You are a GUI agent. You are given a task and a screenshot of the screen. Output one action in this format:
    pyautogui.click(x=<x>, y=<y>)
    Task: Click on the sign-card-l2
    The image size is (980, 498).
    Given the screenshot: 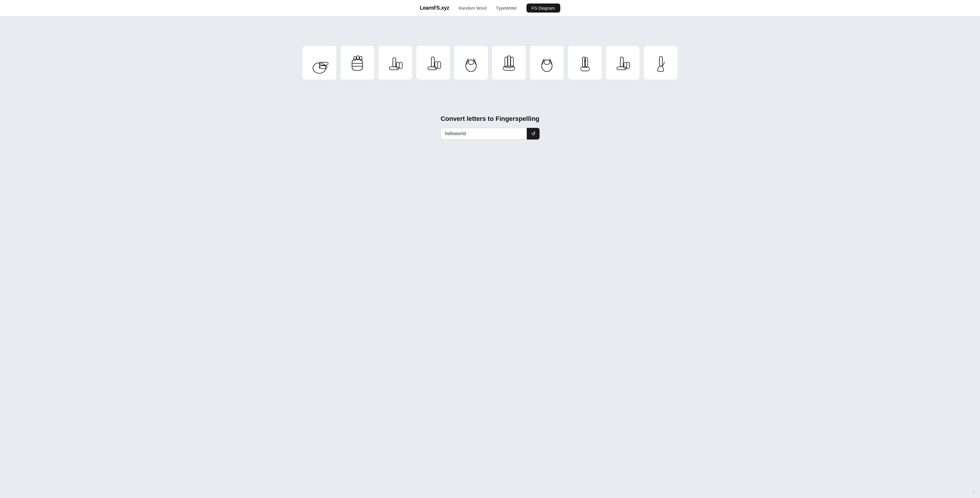 What is the action you would take?
    pyautogui.click(x=433, y=63)
    